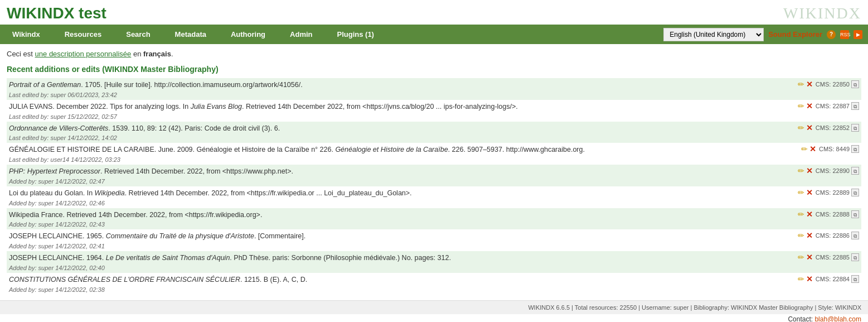  I want to click on contact-email-link: blah@blah.com, so click(838, 319).